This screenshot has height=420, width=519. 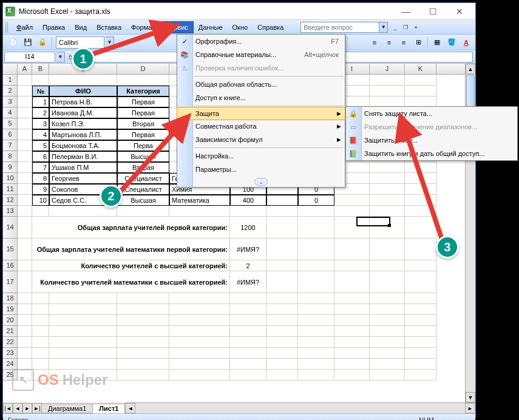 What do you see at coordinates (30, 57) in the screenshot?
I see `name-box: I14` at bounding box center [30, 57].